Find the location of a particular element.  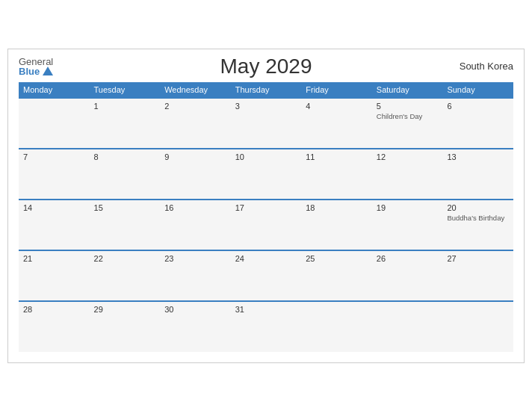

day-number: 18 is located at coordinates (336, 208).